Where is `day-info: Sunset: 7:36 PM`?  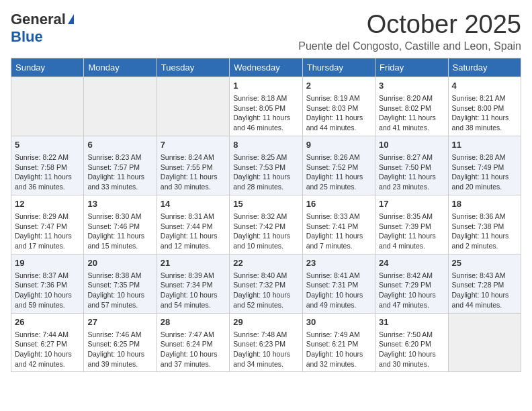 day-info: Sunset: 7:36 PM is located at coordinates (47, 285).